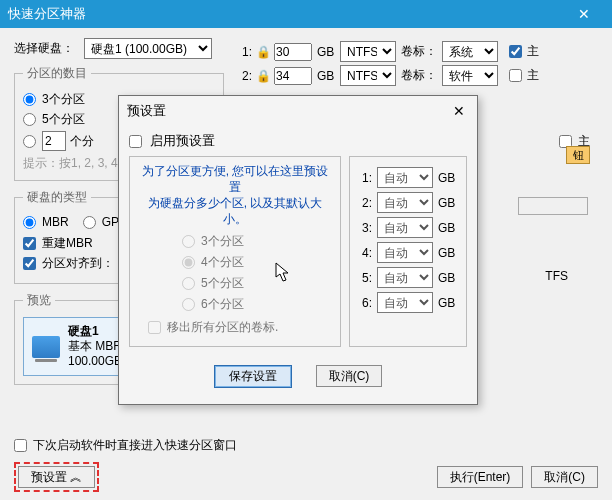 This screenshot has height=500, width=612. Describe the element at coordinates (244, 52) in the screenshot. I see `partition-index: 1:` at that location.